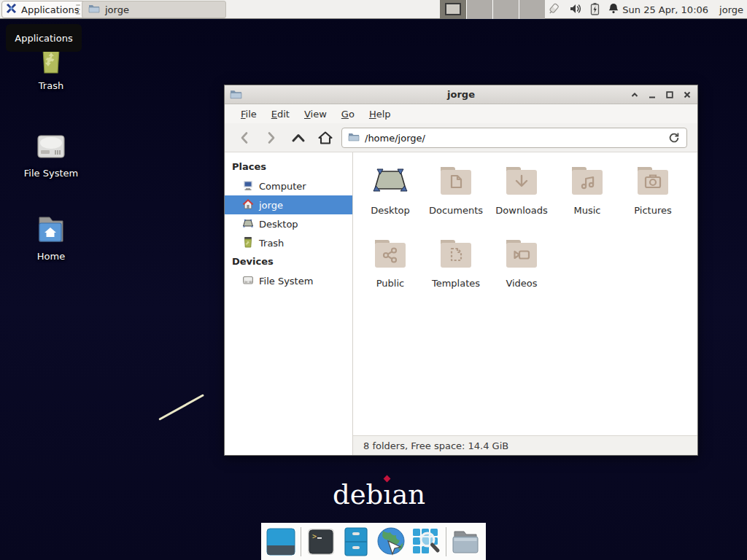 Image resolution: width=747 pixels, height=560 pixels. I want to click on sidebar-item-computer: Computer, so click(289, 186).